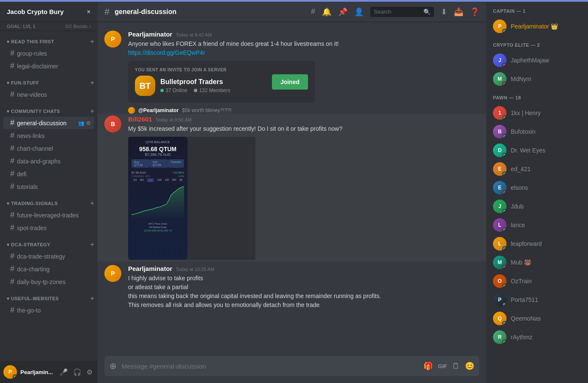  What do you see at coordinates (537, 60) in the screenshot?
I see `member-item: J JaphethMajaw` at bounding box center [537, 60].